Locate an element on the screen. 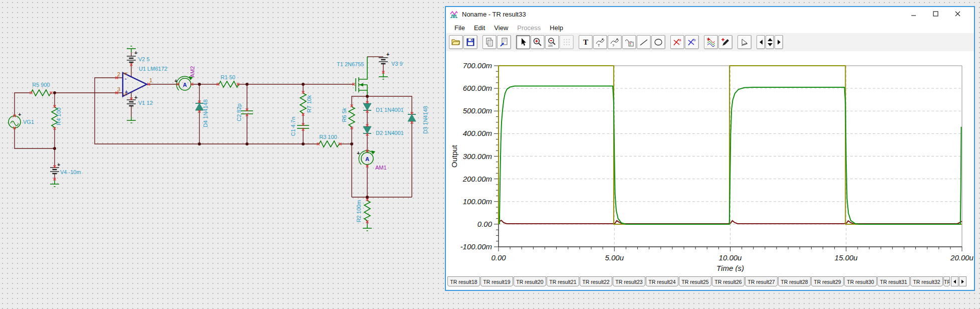 Image resolution: width=980 pixels, height=309 pixels. svg-text: a is located at coordinates (680, 40).